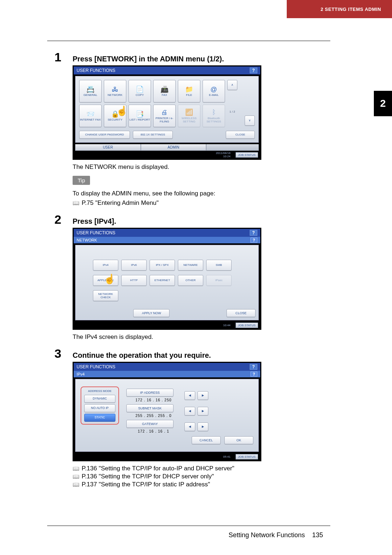 This screenshot has height=555, width=392. What do you see at coordinates (250, 121) in the screenshot?
I see `scroll-down-button: ∨` at bounding box center [250, 121].